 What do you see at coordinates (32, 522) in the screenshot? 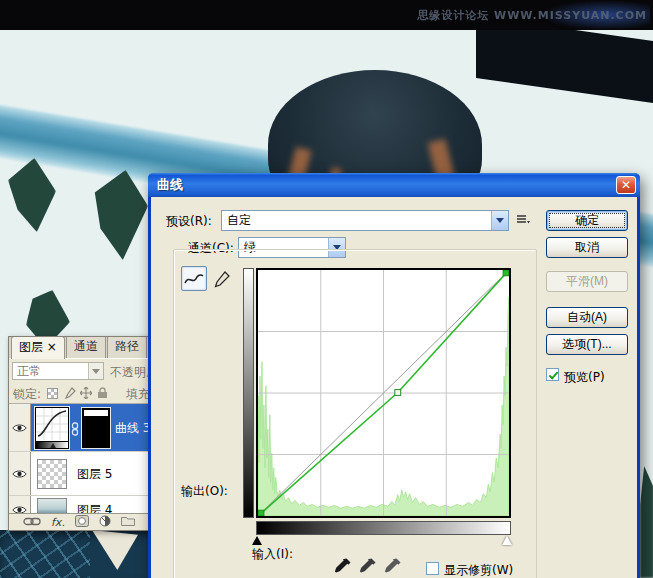
I see `link-layers-icon` at bounding box center [32, 522].